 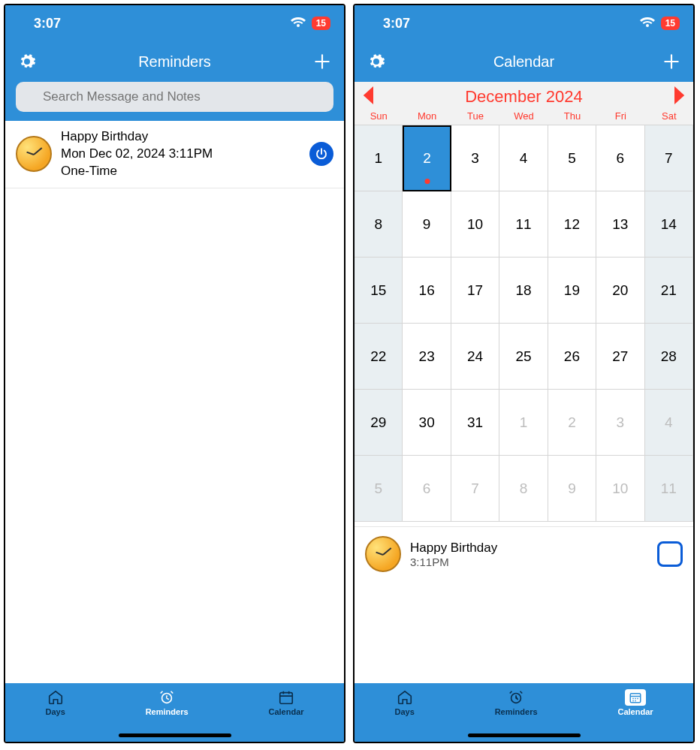 I want to click on calendar-day: 19, so click(x=572, y=291).